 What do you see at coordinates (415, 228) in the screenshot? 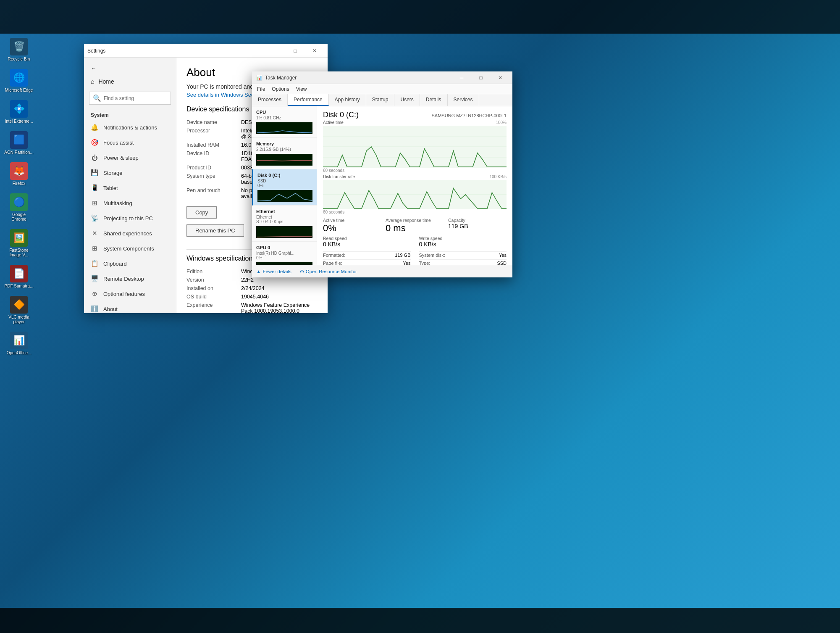
I see `response-time-stat-value: 0 ms` at bounding box center [415, 228].